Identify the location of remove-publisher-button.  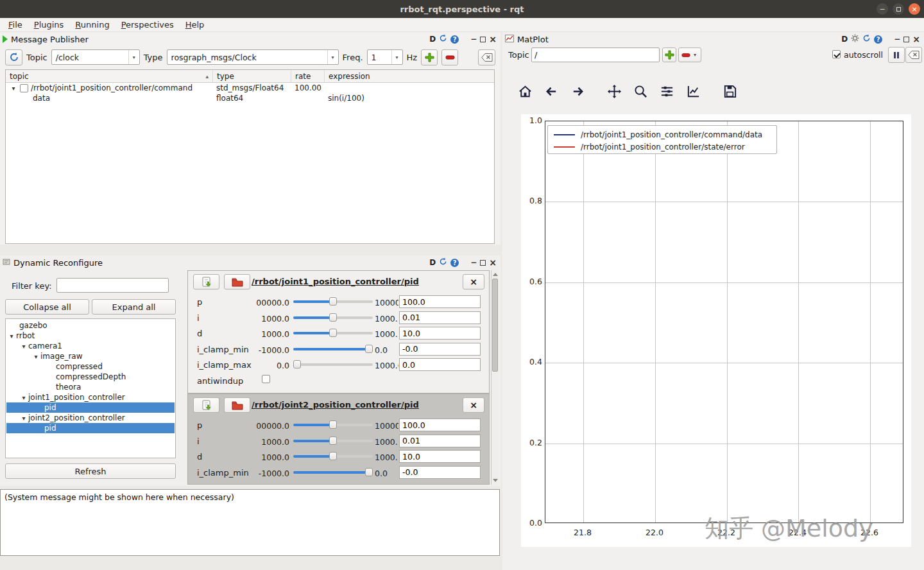
(450, 58).